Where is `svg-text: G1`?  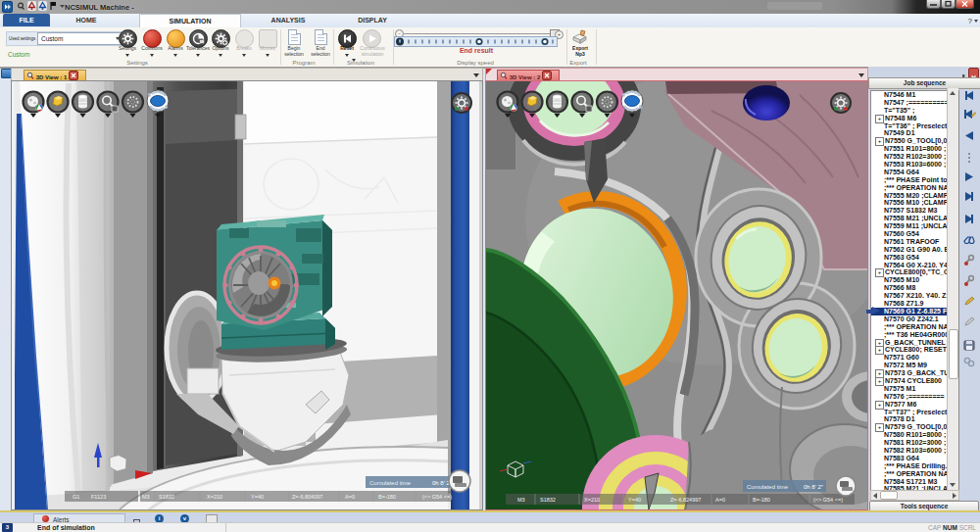
svg-text: G1 is located at coordinates (76, 497).